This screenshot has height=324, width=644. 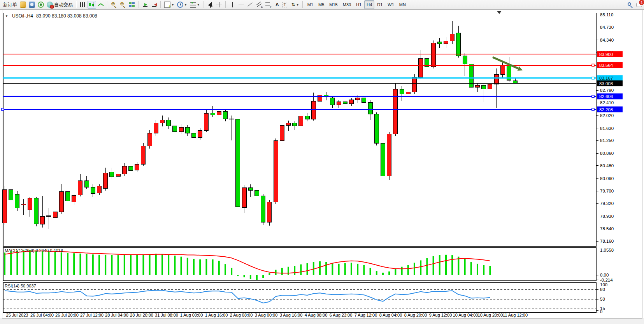 I want to click on bar-chart-icon, so click(x=83, y=5).